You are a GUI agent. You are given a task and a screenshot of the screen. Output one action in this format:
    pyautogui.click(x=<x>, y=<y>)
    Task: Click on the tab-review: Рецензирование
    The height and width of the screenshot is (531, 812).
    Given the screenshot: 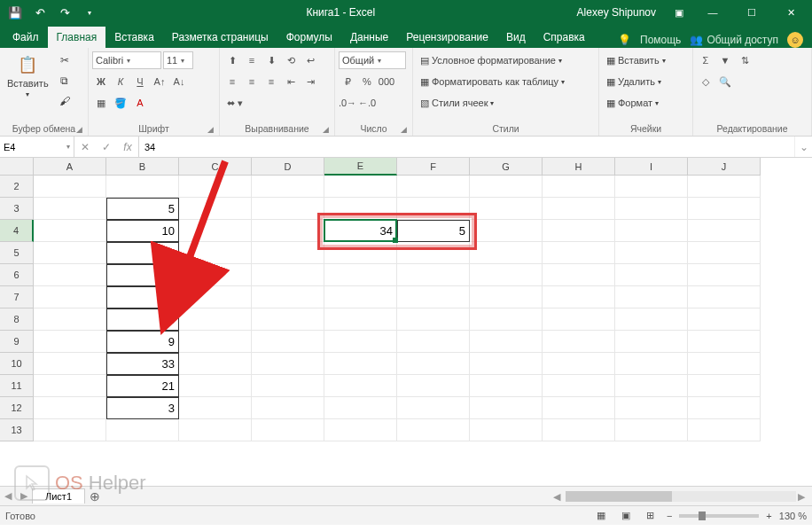 What is the action you would take?
    pyautogui.click(x=447, y=37)
    